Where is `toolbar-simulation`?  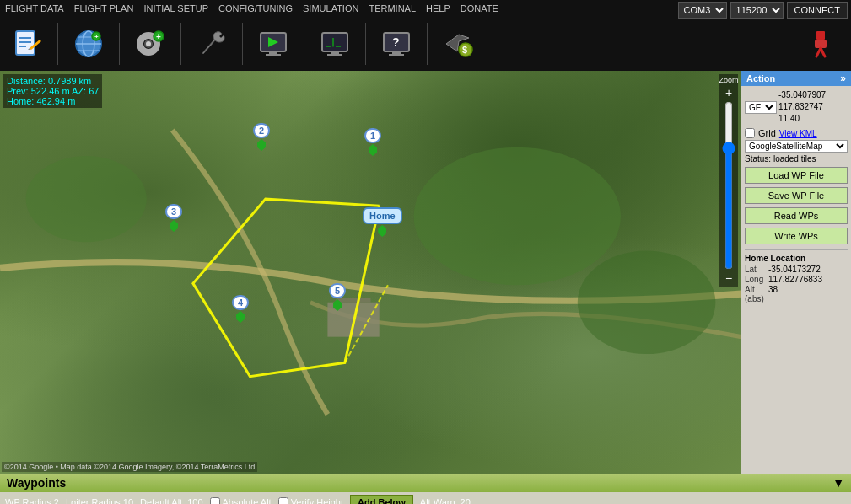
toolbar-simulation is located at coordinates (273, 44).